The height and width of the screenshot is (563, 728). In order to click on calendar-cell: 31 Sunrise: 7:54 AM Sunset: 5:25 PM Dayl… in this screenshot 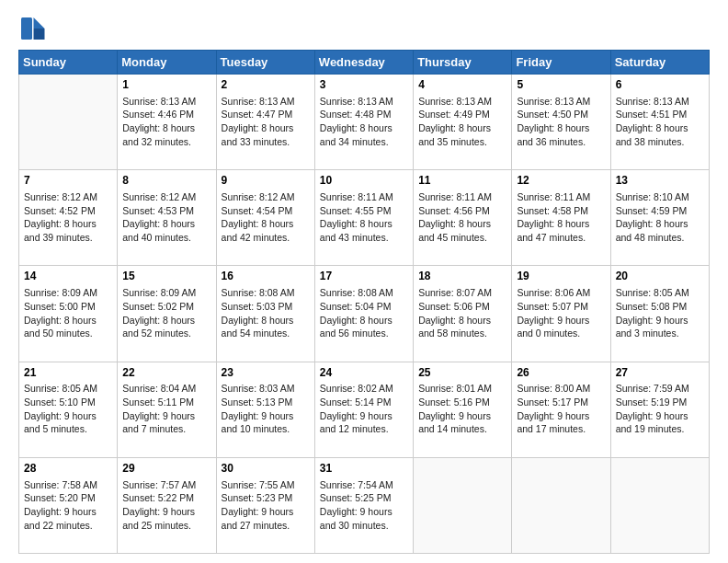, I will do `click(364, 505)`.